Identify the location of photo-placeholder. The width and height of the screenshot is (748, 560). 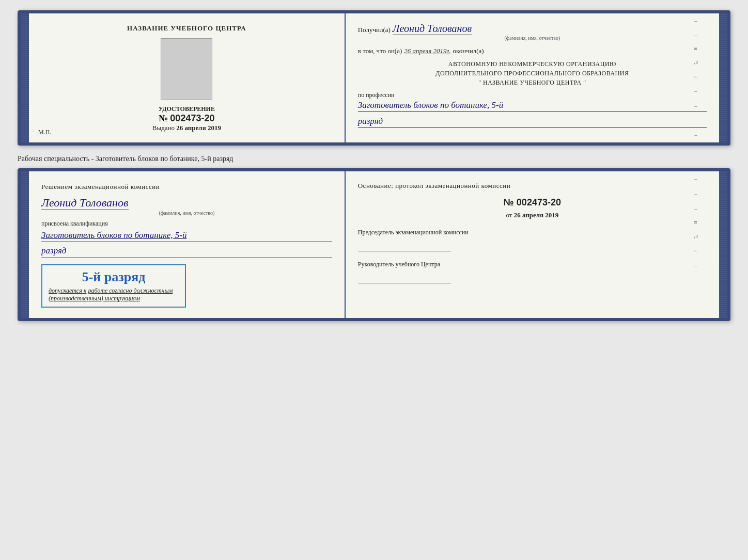
(186, 69).